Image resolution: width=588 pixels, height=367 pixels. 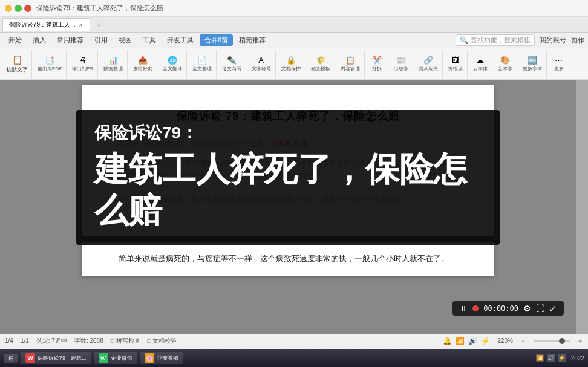 I want to click on translate-btn: 🌐 全文翻译, so click(x=172, y=64).